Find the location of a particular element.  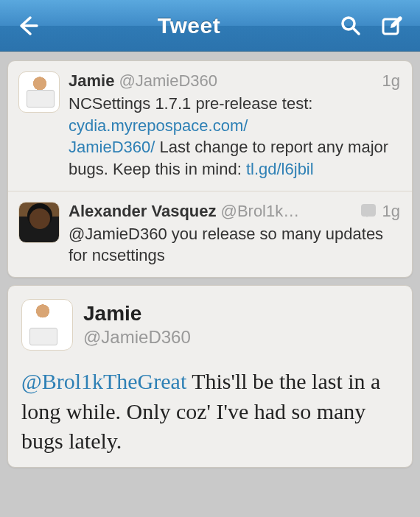

navbar: Tweet is located at coordinates (210, 26).